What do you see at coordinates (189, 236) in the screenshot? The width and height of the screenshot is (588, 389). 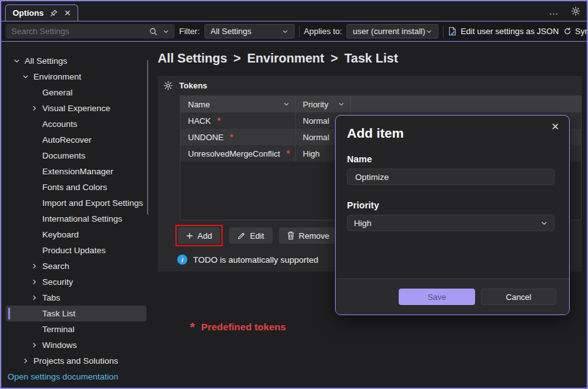 I see `plus-icon` at bounding box center [189, 236].